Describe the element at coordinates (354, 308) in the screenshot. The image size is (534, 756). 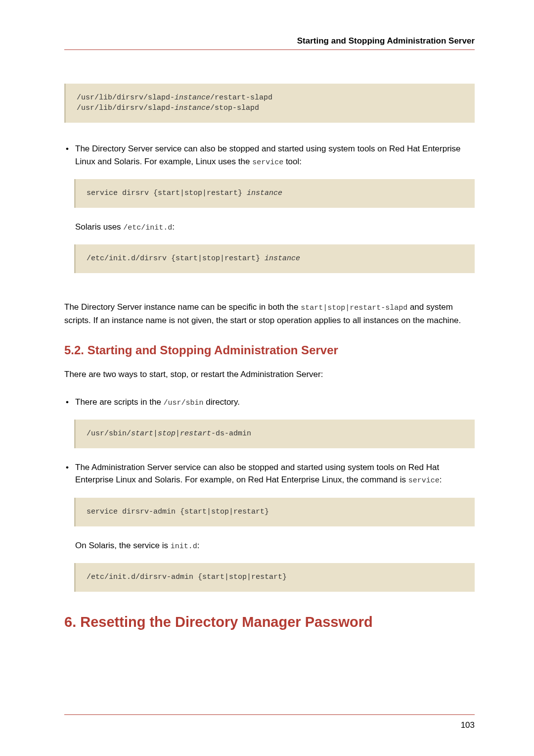
I see `inline-code: start|stop|restart-slapd` at that location.